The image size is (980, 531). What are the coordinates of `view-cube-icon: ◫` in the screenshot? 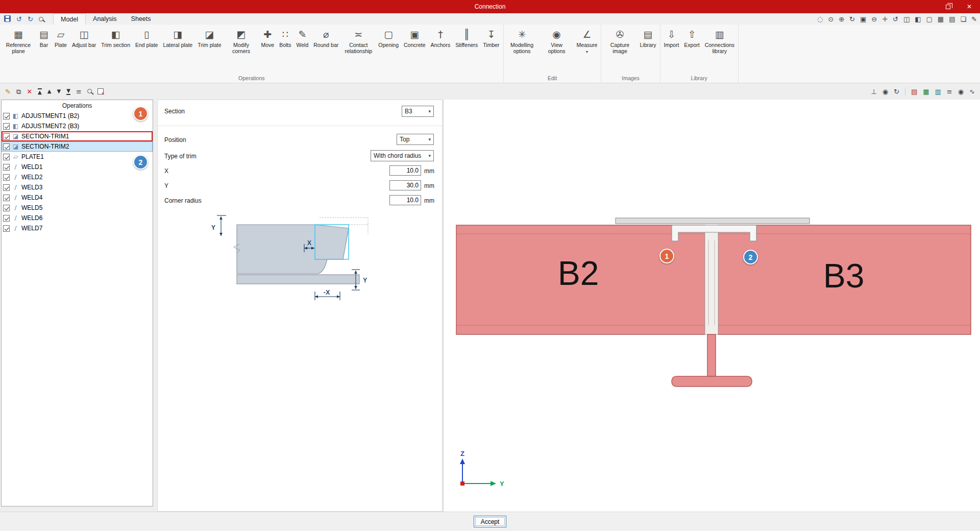 It's located at (906, 19).